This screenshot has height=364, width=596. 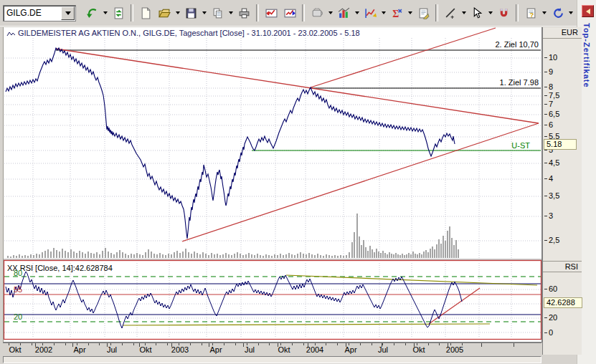 I want to click on arrow-left-icon, so click(x=588, y=11).